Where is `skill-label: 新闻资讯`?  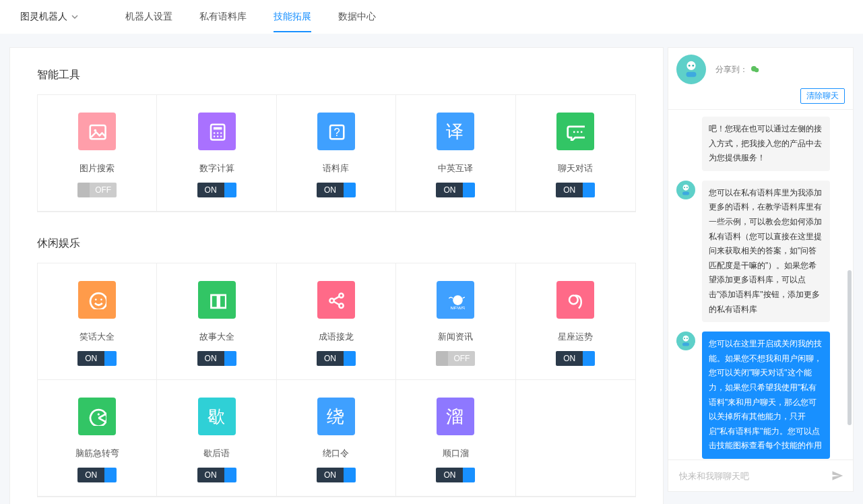 skill-label: 新闻资讯 is located at coordinates (455, 337).